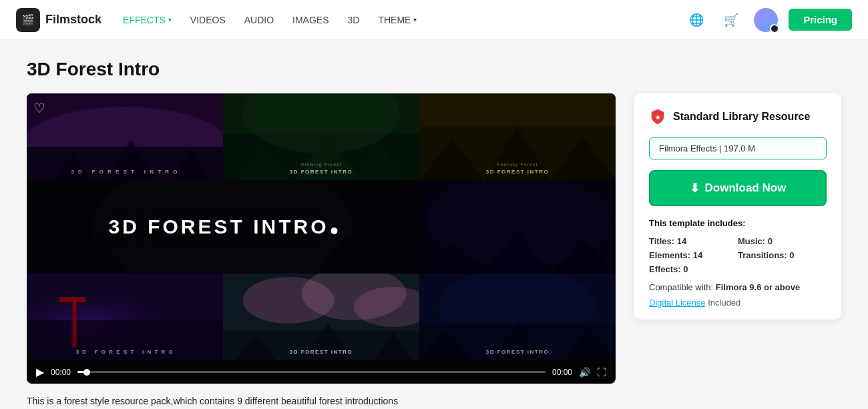 The width and height of the screenshot is (868, 409). What do you see at coordinates (40, 372) in the screenshot?
I see `play-button: ▶` at bounding box center [40, 372].